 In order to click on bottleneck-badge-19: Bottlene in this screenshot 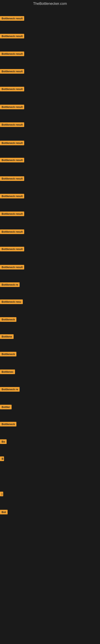, I will do `click(7, 336)`.